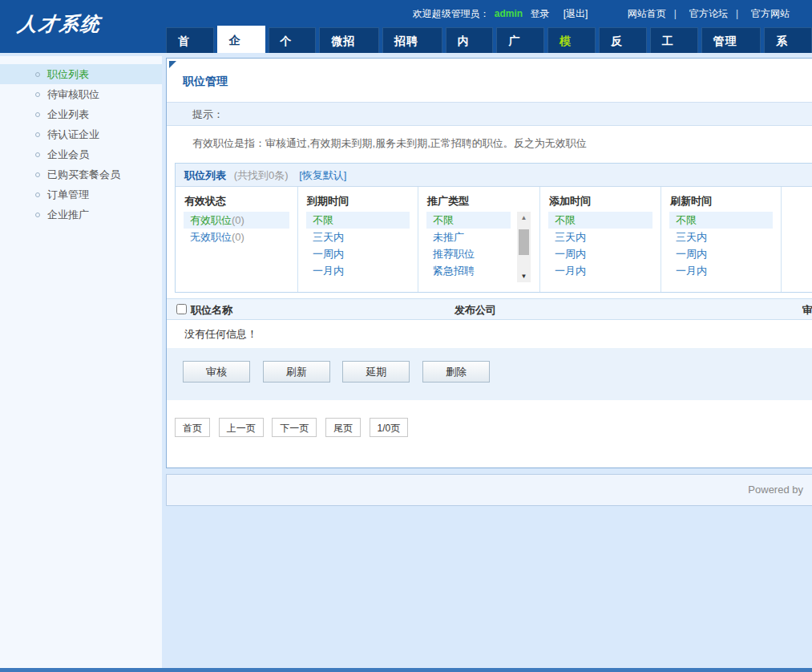 The height and width of the screenshot is (672, 812). Describe the element at coordinates (192, 427) in the screenshot. I see `first-page-button: 首页` at that location.